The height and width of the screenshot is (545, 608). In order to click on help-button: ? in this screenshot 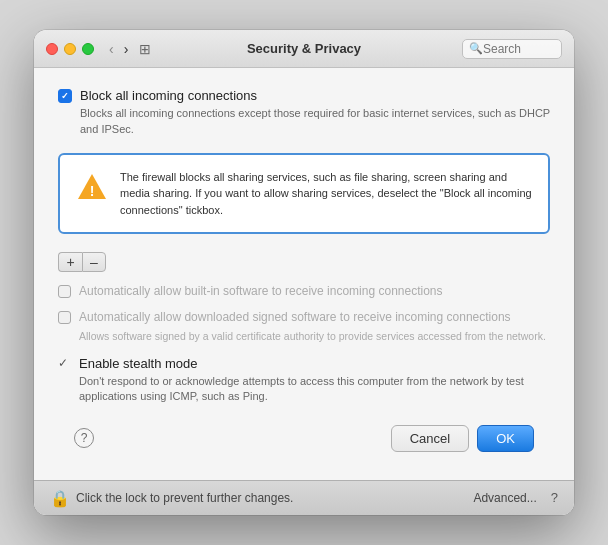, I will do `click(84, 438)`.